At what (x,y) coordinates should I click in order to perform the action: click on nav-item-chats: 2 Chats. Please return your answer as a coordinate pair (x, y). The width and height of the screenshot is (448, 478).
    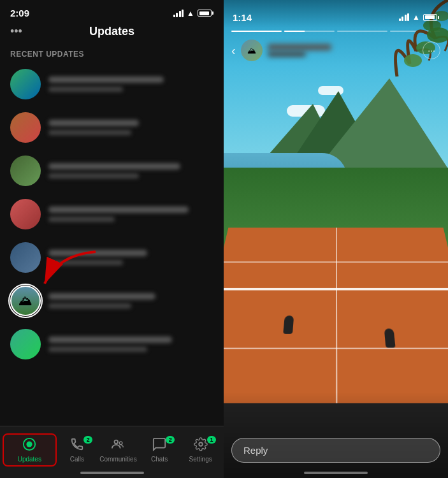
    Looking at the image, I should click on (159, 450).